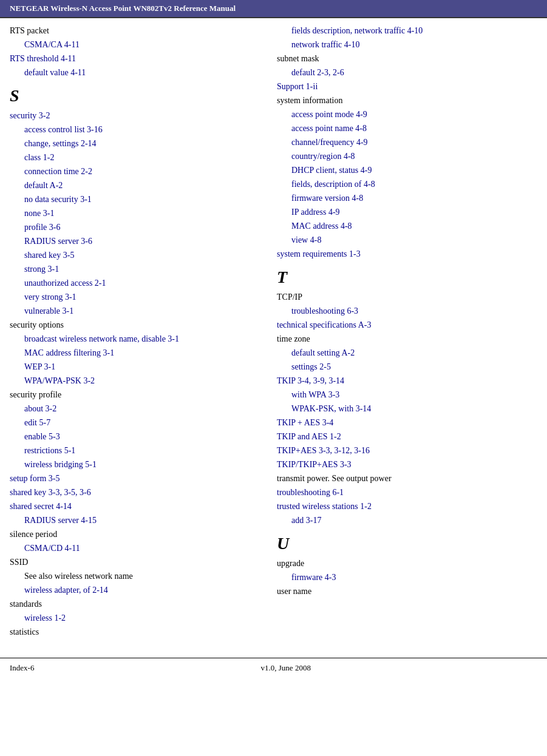  Describe the element at coordinates (137, 45) in the screenshot. I see `index-entry: CSMA/CA 4-11` at that location.